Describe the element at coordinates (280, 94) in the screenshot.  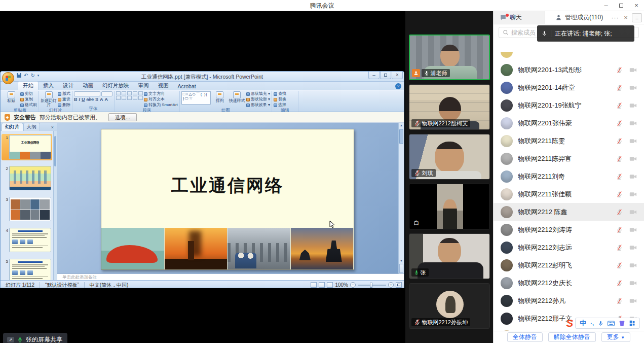
I see `ribbon-button: 查找` at that location.